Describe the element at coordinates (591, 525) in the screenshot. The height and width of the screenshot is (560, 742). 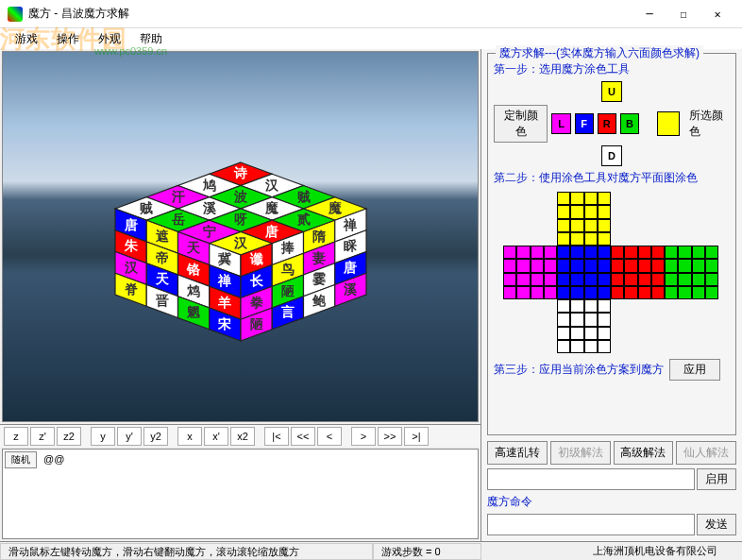
I see `command-input` at that location.